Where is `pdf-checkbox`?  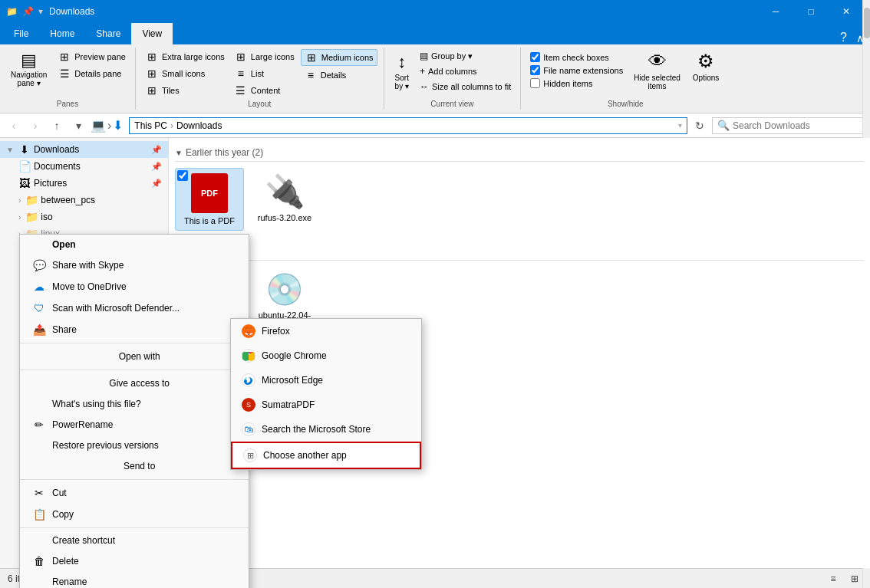 pdf-checkbox is located at coordinates (183, 176).